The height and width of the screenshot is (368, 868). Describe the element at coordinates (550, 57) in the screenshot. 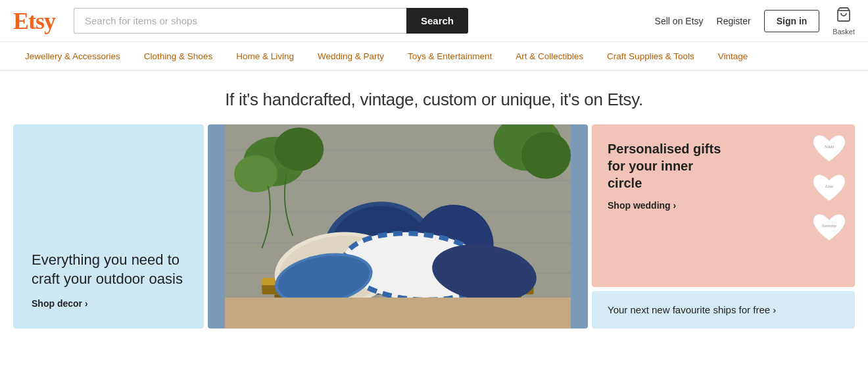

I see `nav-art: Art & Collectibles` at that location.